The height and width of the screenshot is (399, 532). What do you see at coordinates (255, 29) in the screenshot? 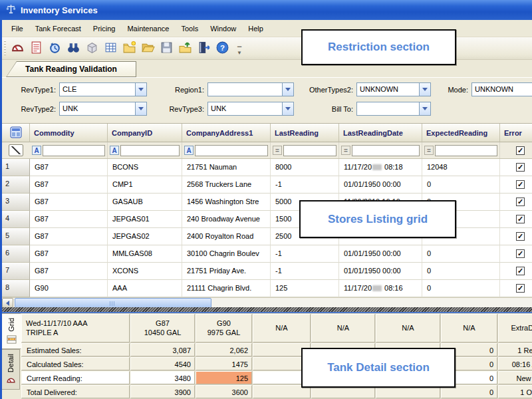
I see `menu-item-help: Help` at bounding box center [255, 29].